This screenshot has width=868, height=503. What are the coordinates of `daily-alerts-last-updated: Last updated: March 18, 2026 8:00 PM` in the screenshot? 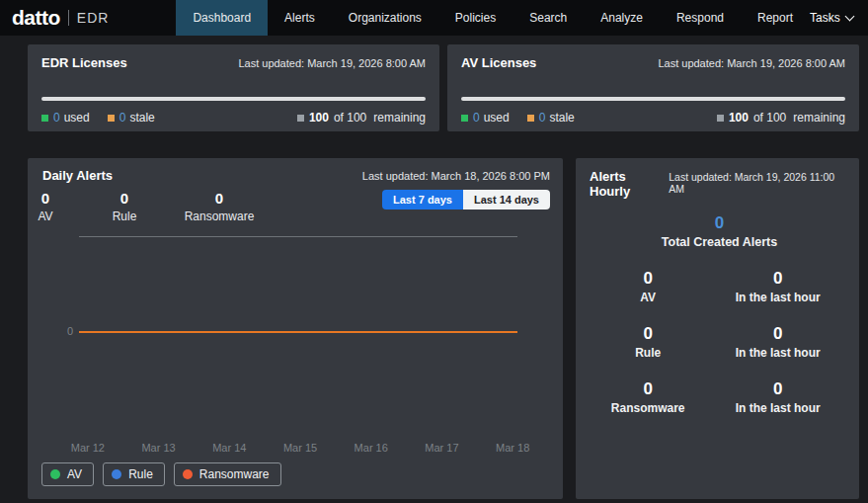 It's located at (456, 176).